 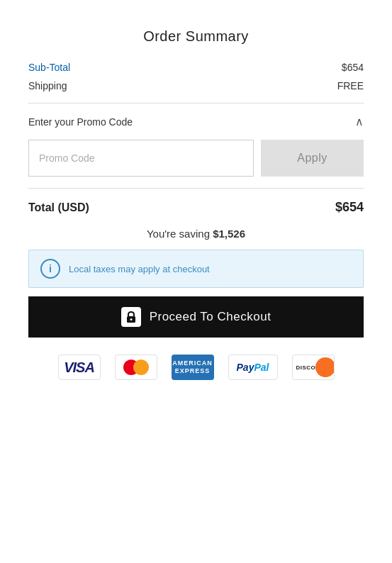 What do you see at coordinates (196, 207) in the screenshot?
I see `total-row: Total (USD) $654` at bounding box center [196, 207].